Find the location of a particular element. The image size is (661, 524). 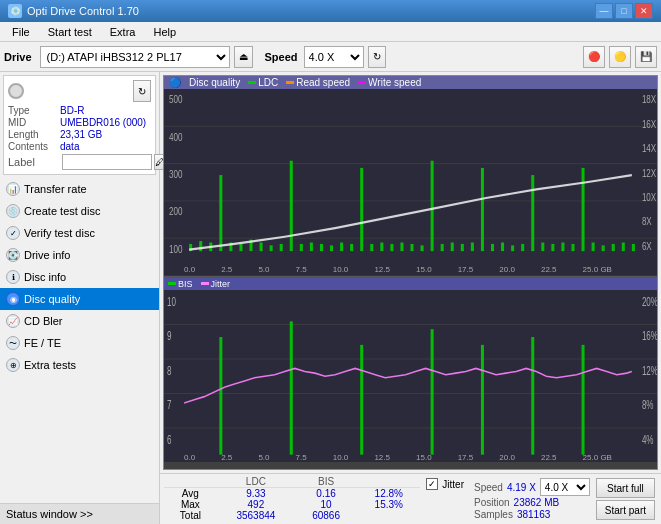

start-part-button: Start part is located at coordinates (626, 510).